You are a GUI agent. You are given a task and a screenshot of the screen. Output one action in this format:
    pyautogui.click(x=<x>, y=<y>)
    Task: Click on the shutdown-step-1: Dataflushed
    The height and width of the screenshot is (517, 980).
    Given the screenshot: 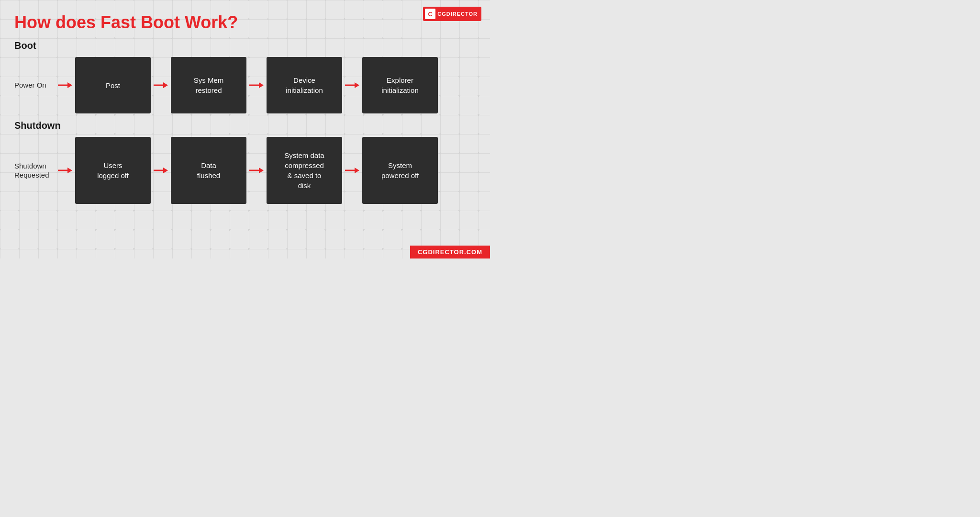 What is the action you would take?
    pyautogui.click(x=209, y=170)
    